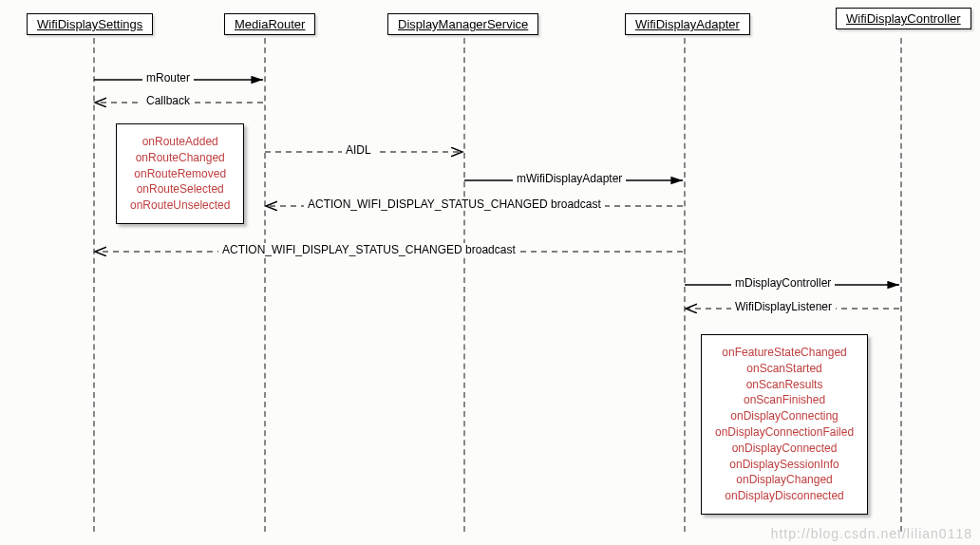 This screenshot has width=980, height=545. I want to click on note-line: onDisplayChanged, so click(784, 480).